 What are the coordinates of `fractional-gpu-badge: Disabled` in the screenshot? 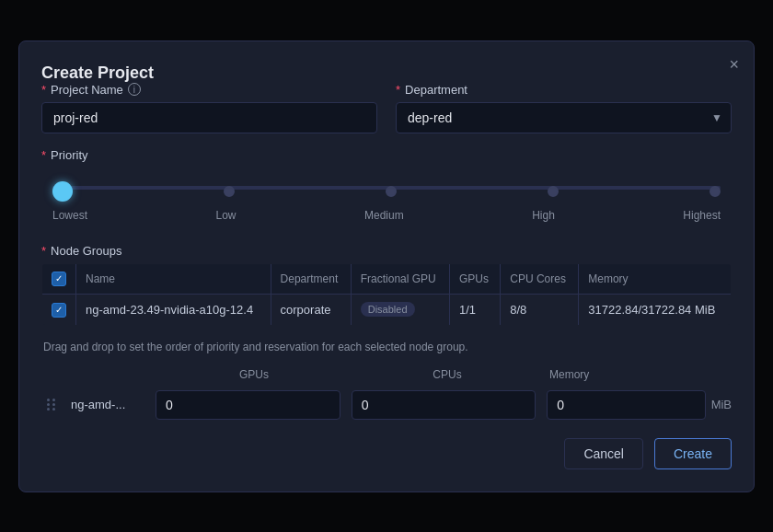 It's located at (388, 309).